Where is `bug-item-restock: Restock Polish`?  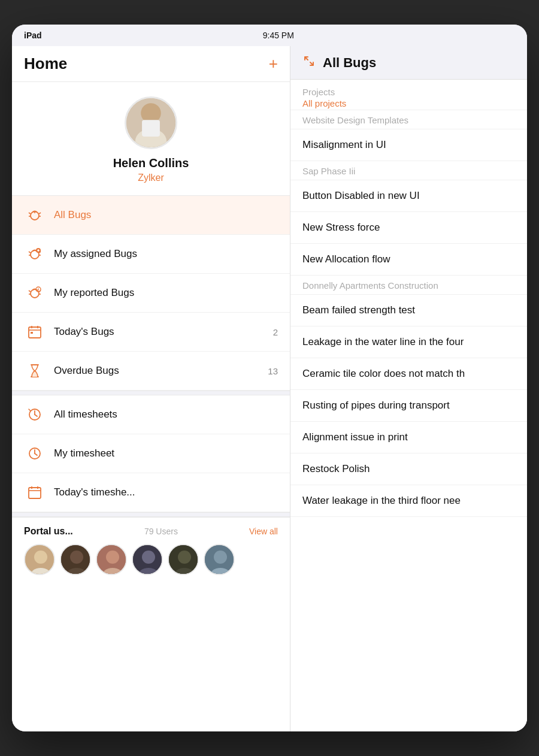
bug-item-restock: Restock Polish is located at coordinates (408, 470).